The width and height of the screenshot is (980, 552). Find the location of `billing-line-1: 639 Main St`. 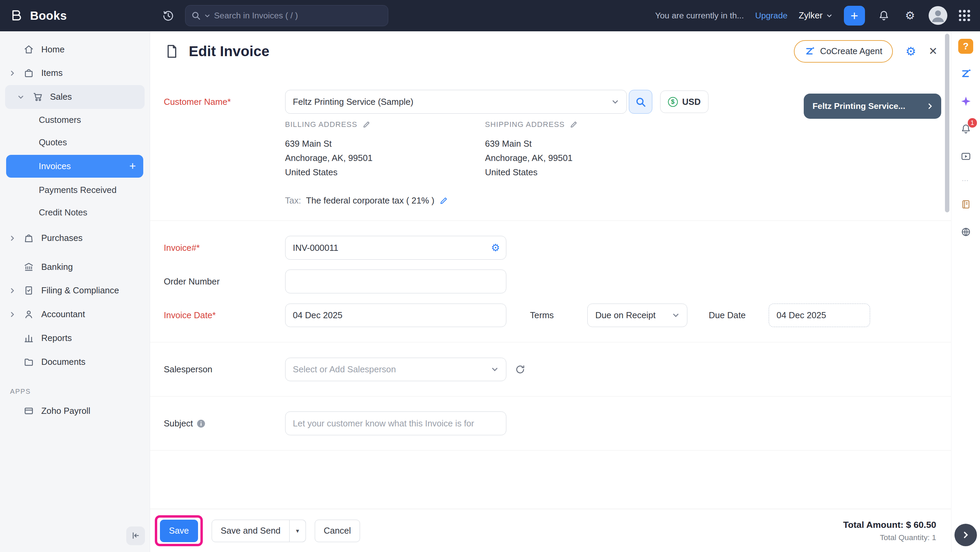

billing-line-1: 639 Main St is located at coordinates (363, 144).